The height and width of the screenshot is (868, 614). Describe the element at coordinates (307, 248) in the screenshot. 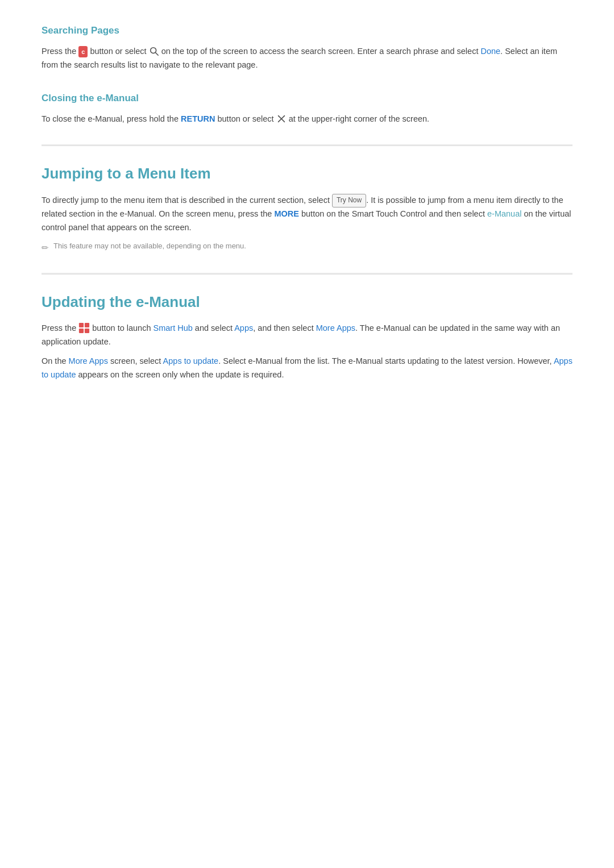

I see `note-row: ✏ This feature may not be available, dep…` at that location.